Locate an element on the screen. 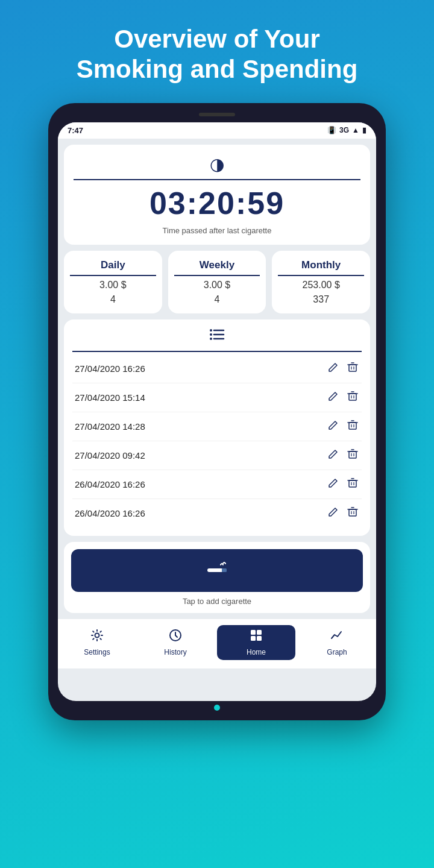 Image resolution: width=434 pixels, height=868 pixels. history-date-1: 27/04/2020 16:26 is located at coordinates (110, 369).